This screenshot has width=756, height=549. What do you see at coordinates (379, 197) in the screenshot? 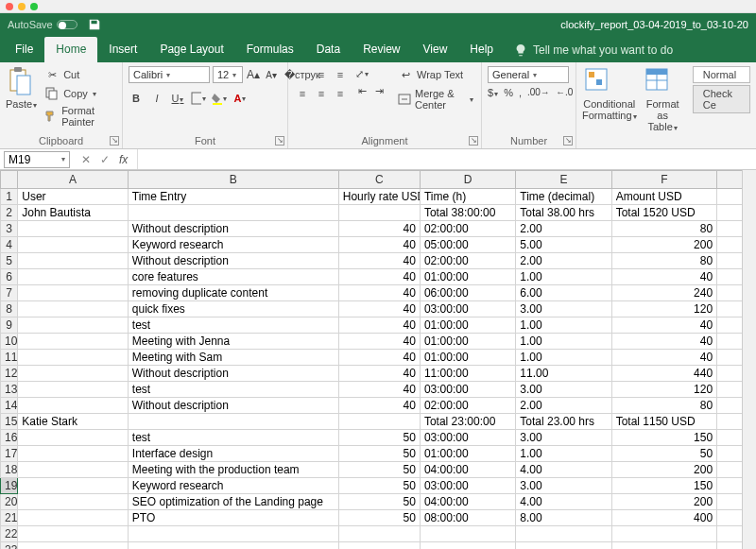
I see `cell: Hourly rate USD` at bounding box center [379, 197].